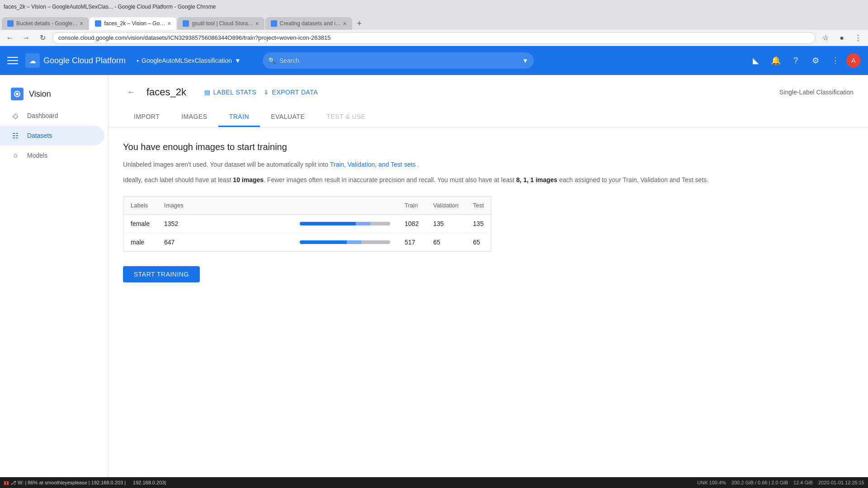 The width and height of the screenshot is (868, 488). What do you see at coordinates (835, 61) in the screenshot?
I see `more-options-button: ⋮` at bounding box center [835, 61].